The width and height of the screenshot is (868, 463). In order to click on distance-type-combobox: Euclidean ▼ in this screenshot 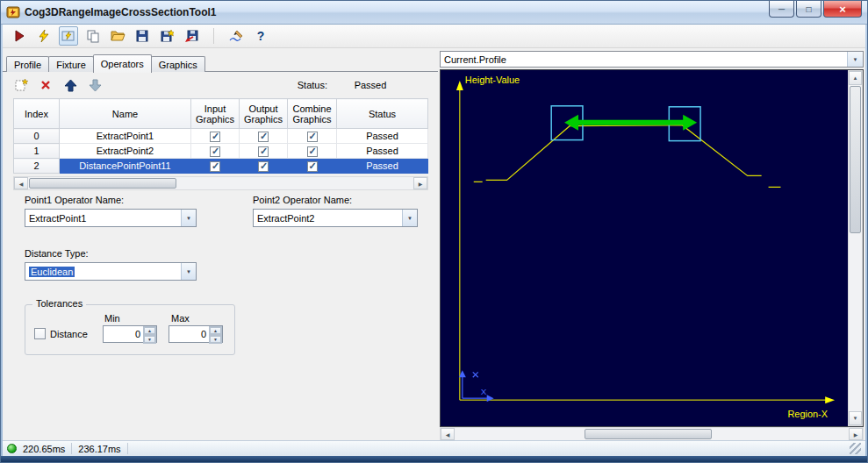, I will do `click(111, 272)`.